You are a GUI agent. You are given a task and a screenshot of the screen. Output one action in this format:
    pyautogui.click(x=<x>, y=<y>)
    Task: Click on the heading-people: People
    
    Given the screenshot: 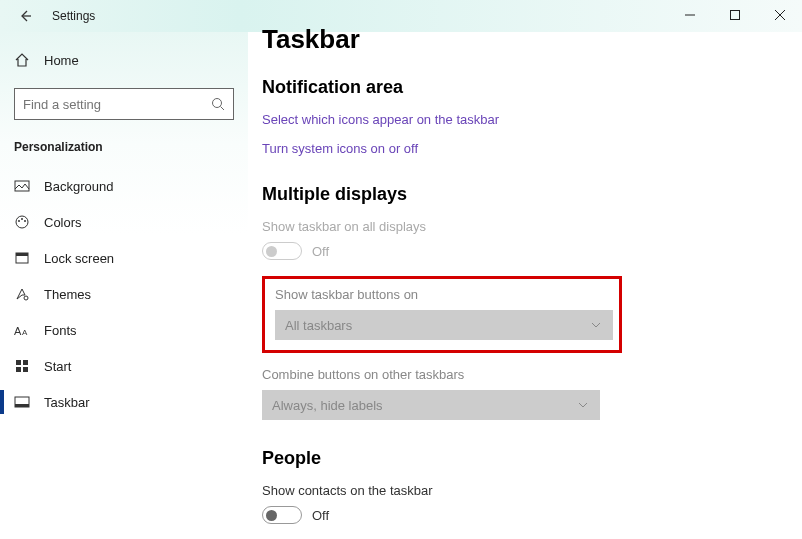 What is the action you would take?
    pyautogui.click(x=522, y=458)
    